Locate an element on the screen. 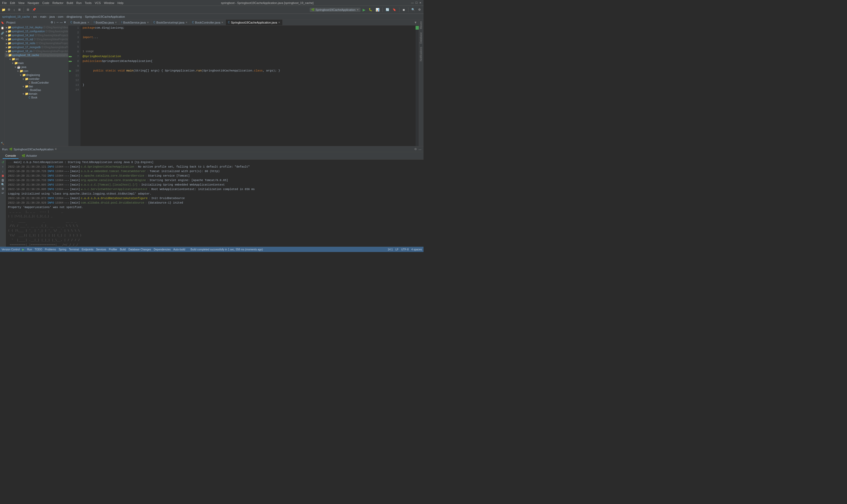  status-position: 14:1 is located at coordinates (390, 249).